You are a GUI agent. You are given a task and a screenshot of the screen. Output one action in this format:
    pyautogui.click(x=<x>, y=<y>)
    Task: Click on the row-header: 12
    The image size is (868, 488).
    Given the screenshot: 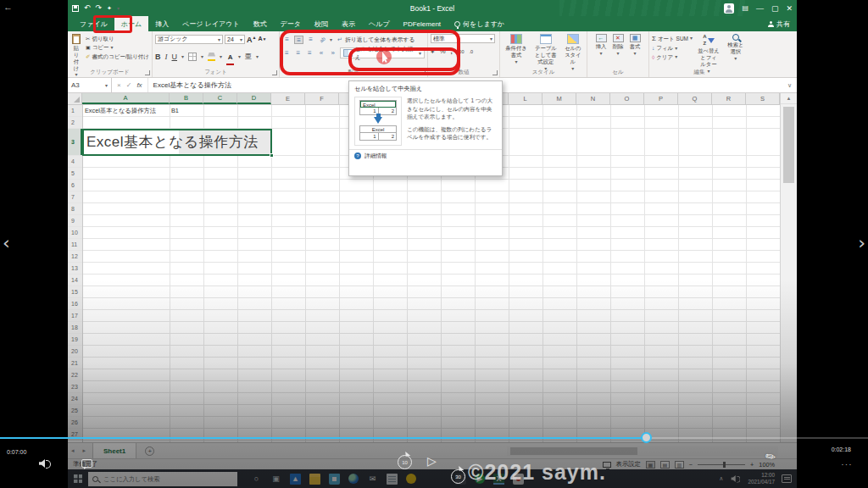 What is the action you would take?
    pyautogui.click(x=424, y=257)
    